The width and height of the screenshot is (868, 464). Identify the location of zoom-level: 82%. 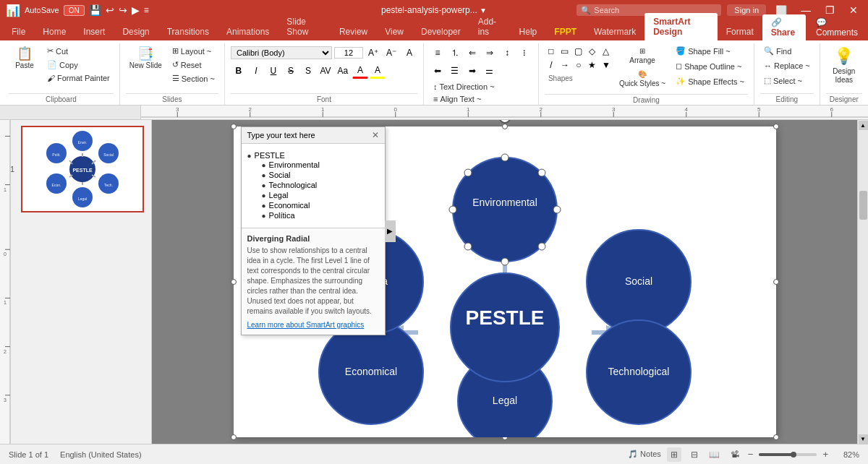
(846, 455).